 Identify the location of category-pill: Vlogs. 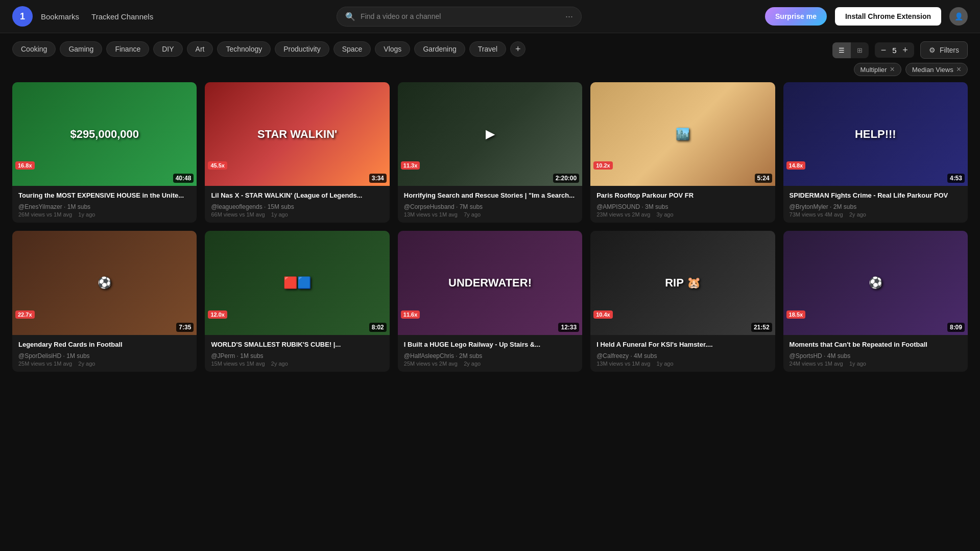
(392, 49).